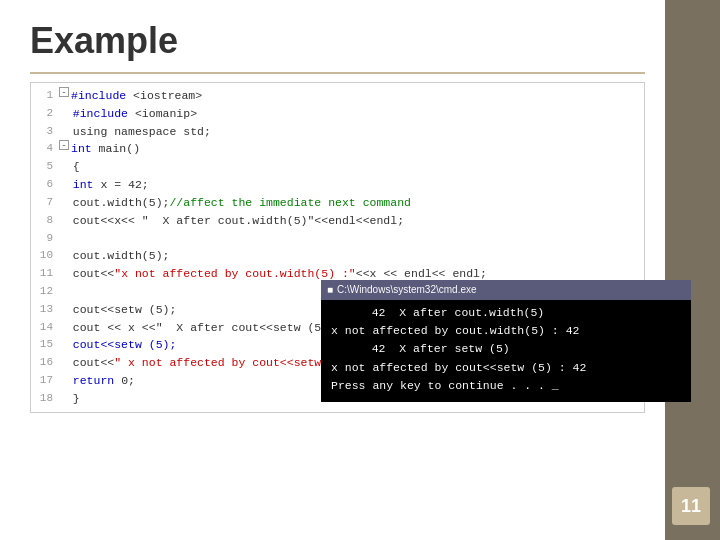  Describe the element at coordinates (45, 344) in the screenshot. I see `line-num-15: 15` at that location.